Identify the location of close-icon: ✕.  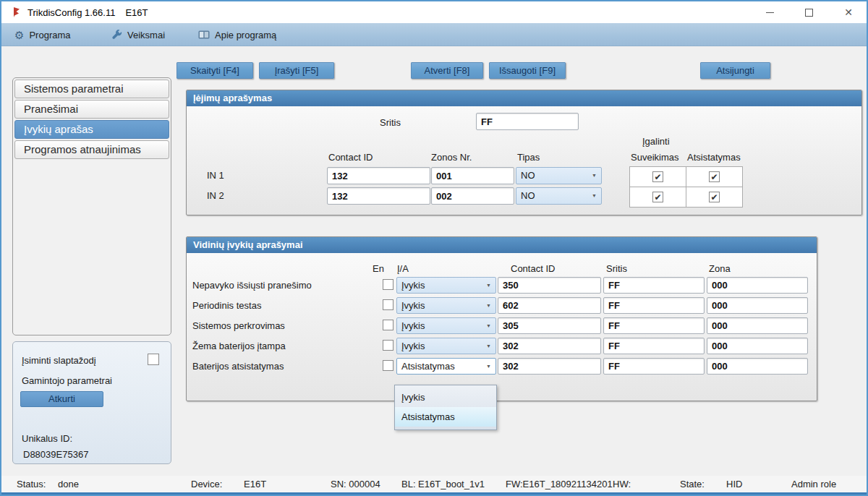
(848, 12).